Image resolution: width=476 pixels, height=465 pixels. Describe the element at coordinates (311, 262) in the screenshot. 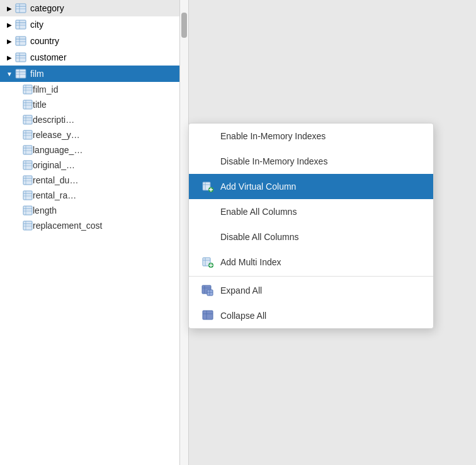

I see `menu-item-add-multi-index: Add Multi Index` at that location.